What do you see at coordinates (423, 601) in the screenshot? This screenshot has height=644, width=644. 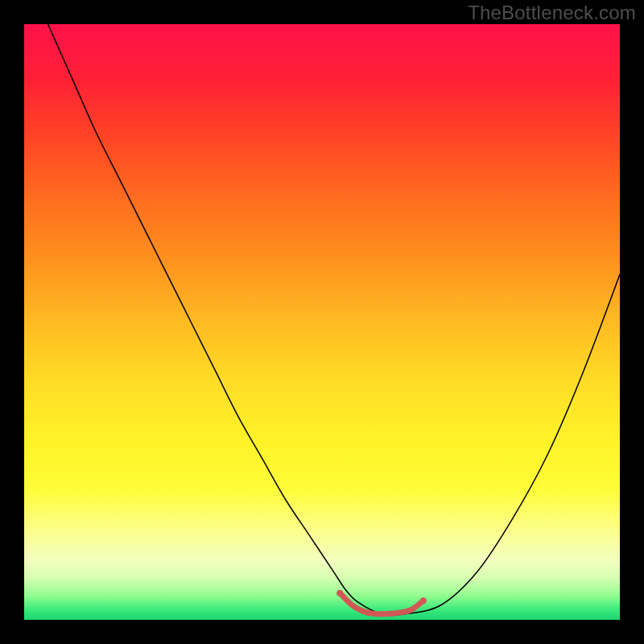 I see `optimal-end` at bounding box center [423, 601].